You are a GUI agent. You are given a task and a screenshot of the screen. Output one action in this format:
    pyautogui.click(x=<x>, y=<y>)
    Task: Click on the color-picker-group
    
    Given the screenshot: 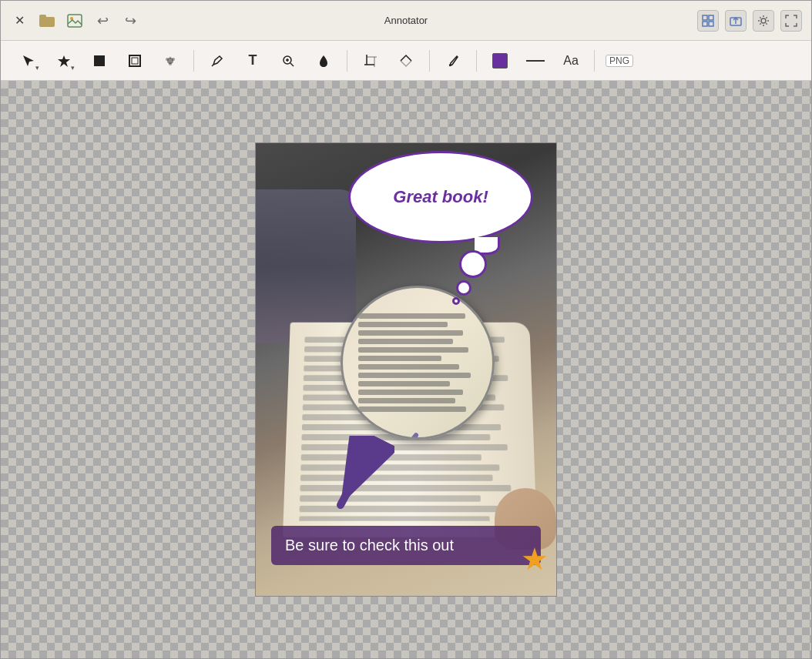 What is the action you would take?
    pyautogui.click(x=453, y=61)
    